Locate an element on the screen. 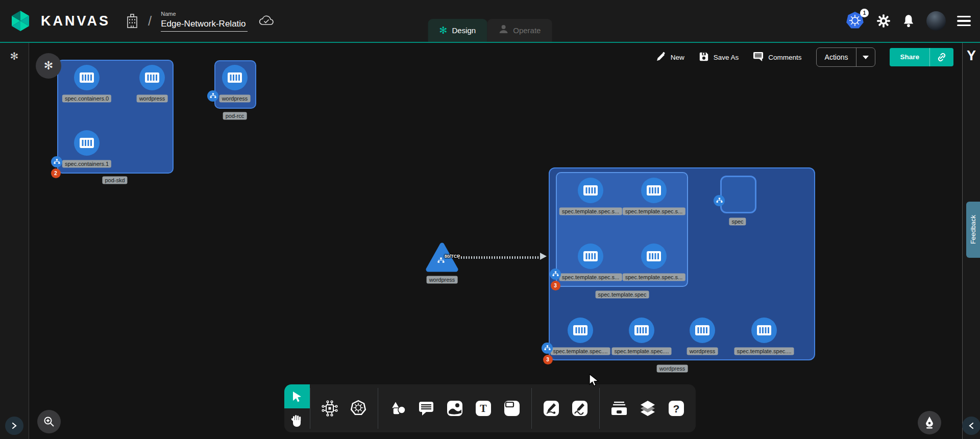 This screenshot has height=439, width=980. app-header: KANVAS / Name ✻ Design is located at coordinates (490, 21).